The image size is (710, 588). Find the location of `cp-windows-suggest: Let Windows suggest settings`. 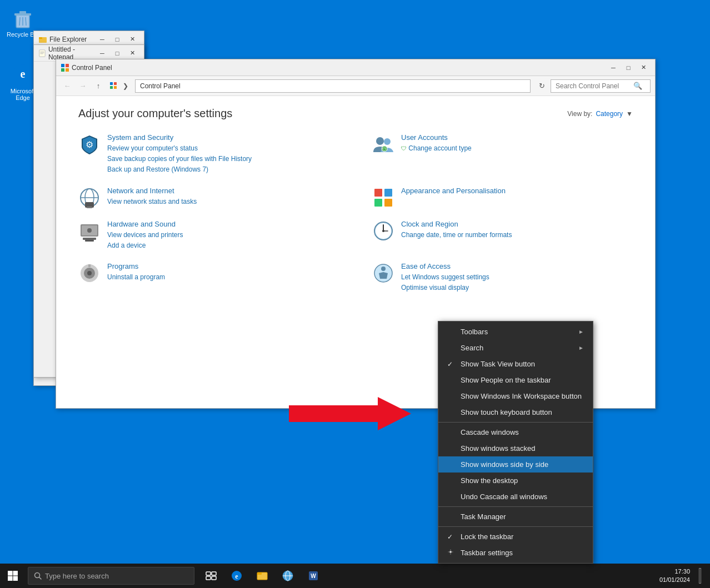

cp-windows-suggest: Let Windows suggest settings is located at coordinates (446, 278).